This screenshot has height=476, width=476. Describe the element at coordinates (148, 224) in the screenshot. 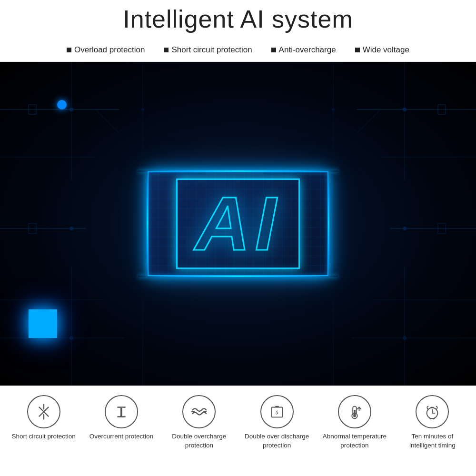

I see `chip-edge-left` at that location.